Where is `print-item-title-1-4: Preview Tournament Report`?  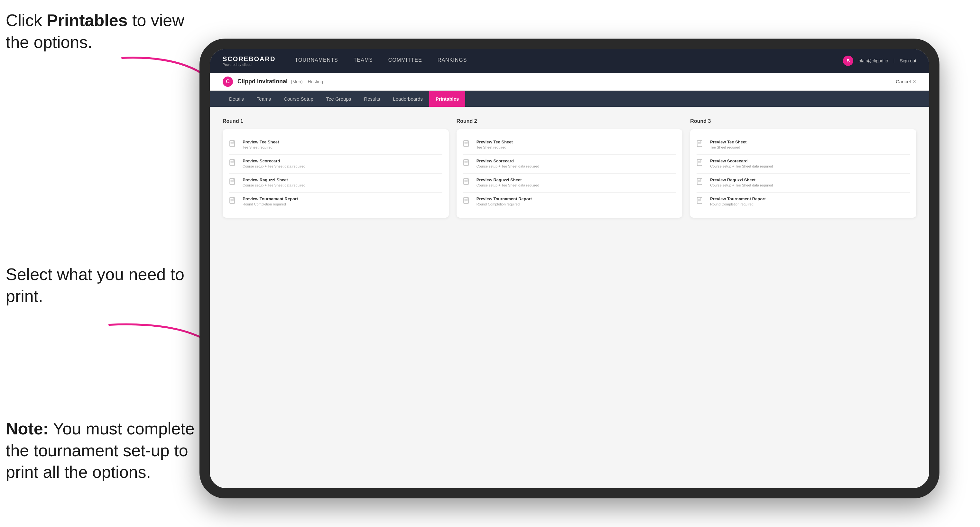
print-item-title-1-4: Preview Tournament Report is located at coordinates (270, 199).